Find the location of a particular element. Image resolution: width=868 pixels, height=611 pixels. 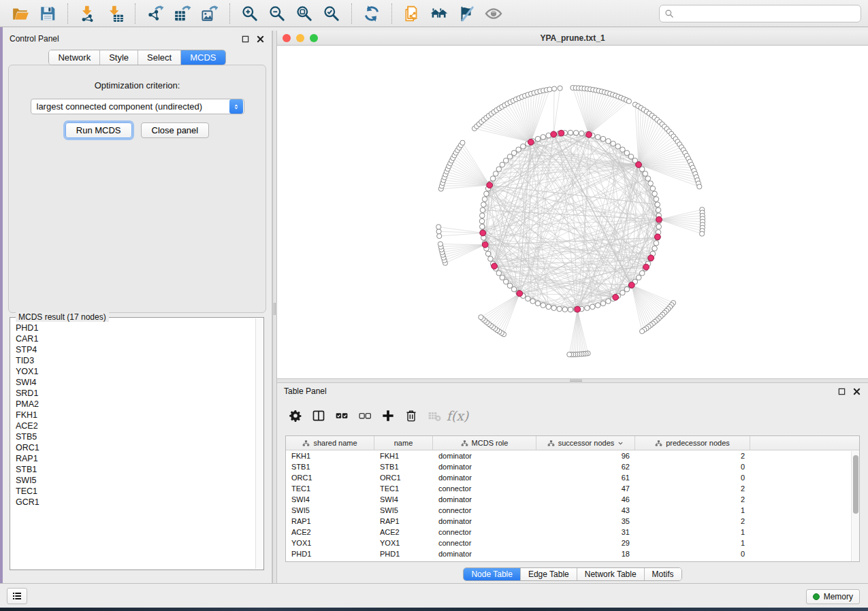

tab-motifs: Motifs is located at coordinates (663, 574).